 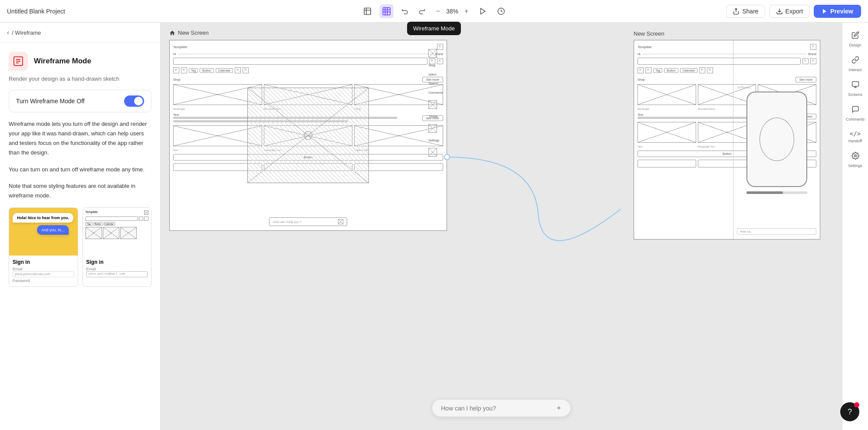 I want to click on undo-redo, so click(x=414, y=11).